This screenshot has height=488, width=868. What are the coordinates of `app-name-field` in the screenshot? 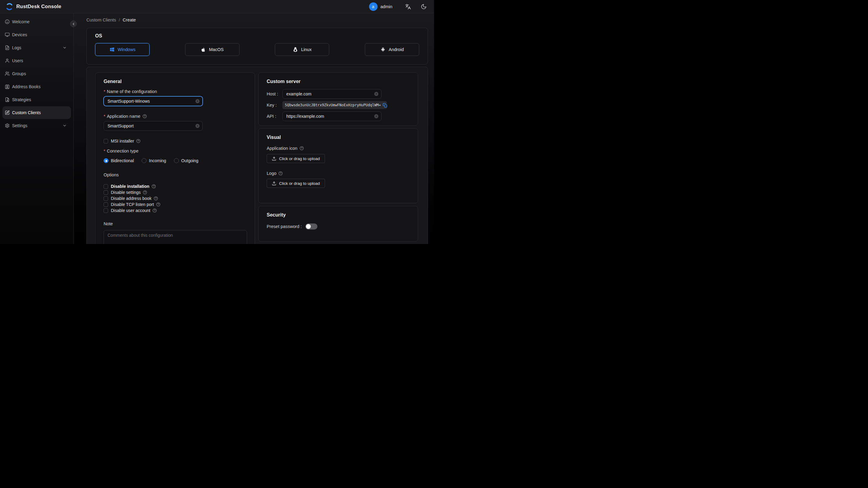 It's located at (153, 126).